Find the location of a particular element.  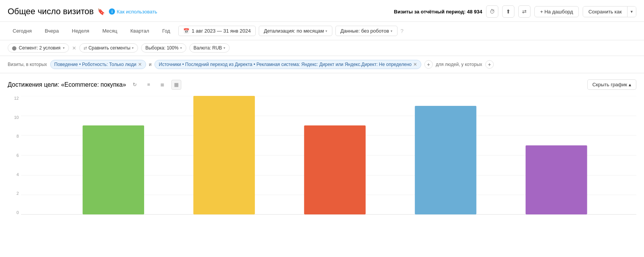

y-label-12: 12 is located at coordinates (18, 98).